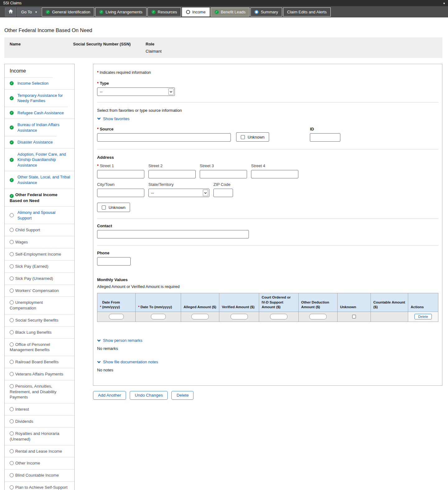 The height and width of the screenshot is (490, 448). I want to click on sidebar-item: Refugee Cash Assistance, so click(36, 113).